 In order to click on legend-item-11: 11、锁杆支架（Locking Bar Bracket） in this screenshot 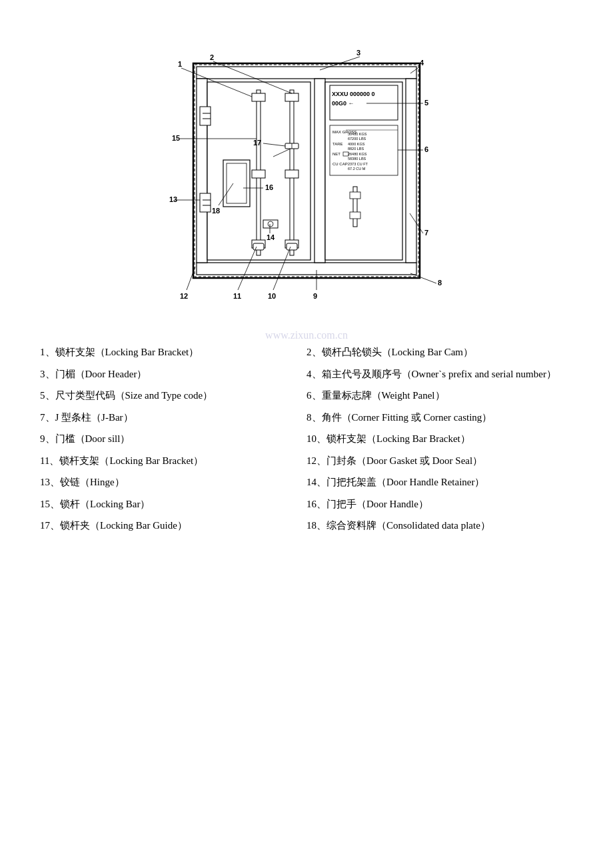, I will do `click(173, 461)`.